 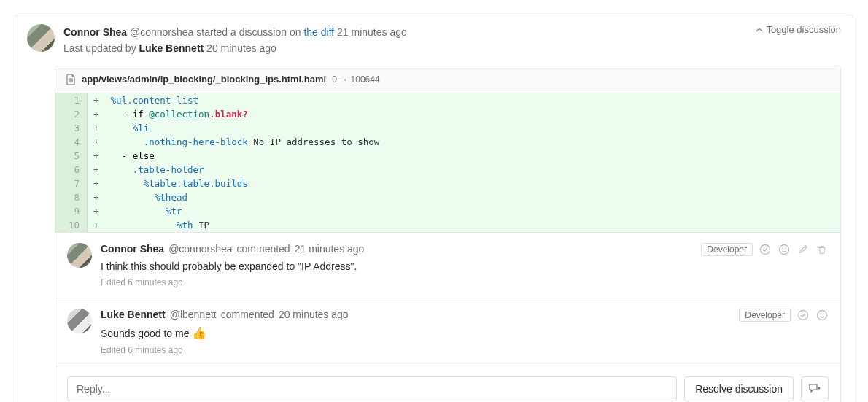 I want to click on code-content: %th IP, so click(x=473, y=225).